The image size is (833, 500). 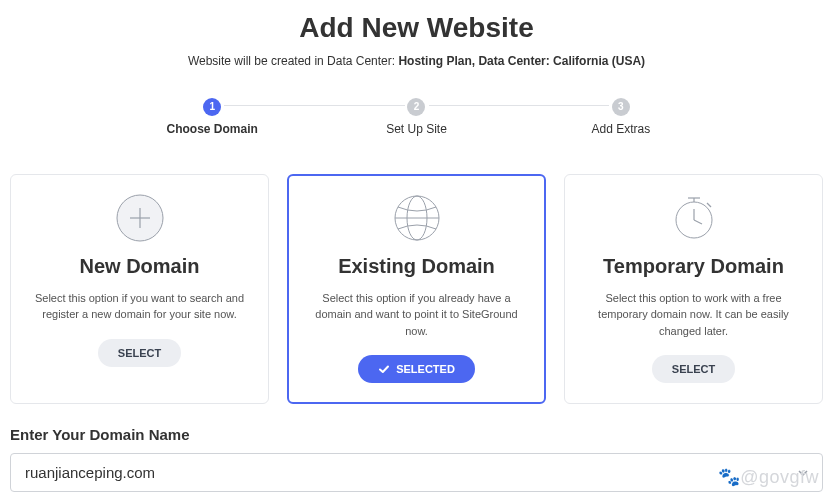 I want to click on step-label: Add Extras, so click(x=621, y=129).